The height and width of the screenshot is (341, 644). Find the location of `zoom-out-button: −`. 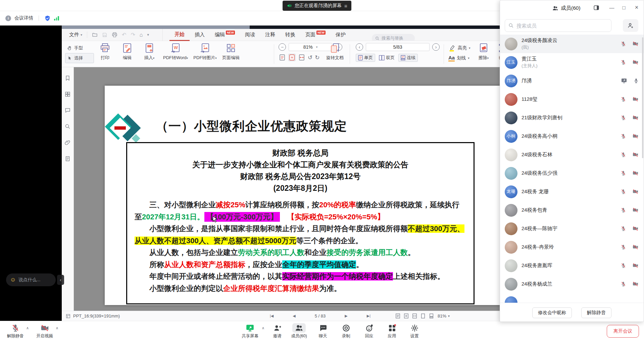

zoom-out-button: − is located at coordinates (282, 47).